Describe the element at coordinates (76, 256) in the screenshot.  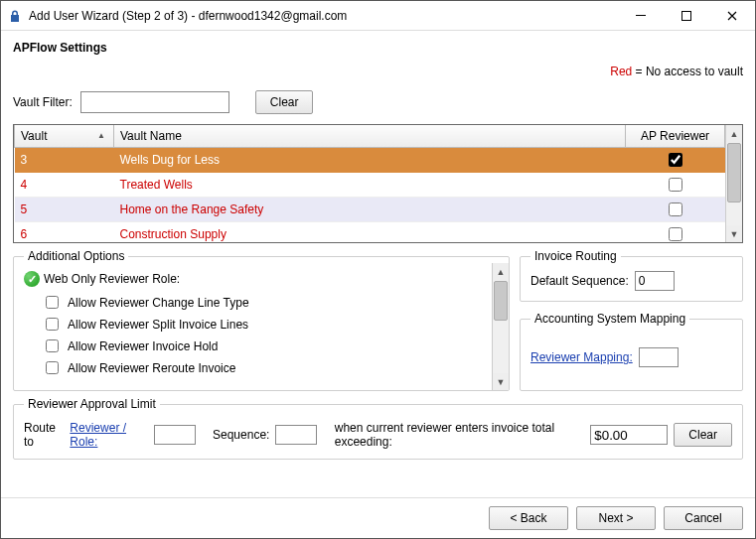
I see `additional-options-legend: Additional Options` at that location.